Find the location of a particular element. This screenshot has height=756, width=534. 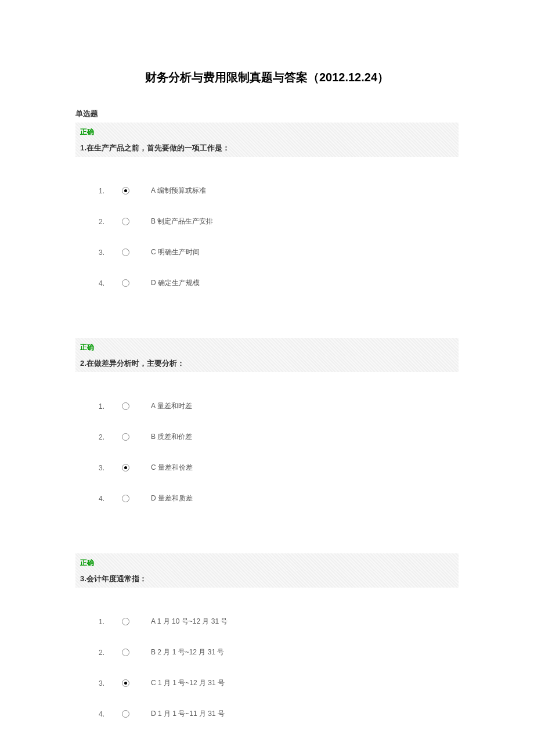

document-title: 财务分析与费用限制真题与答案（2012.12.24） is located at coordinates (267, 78).